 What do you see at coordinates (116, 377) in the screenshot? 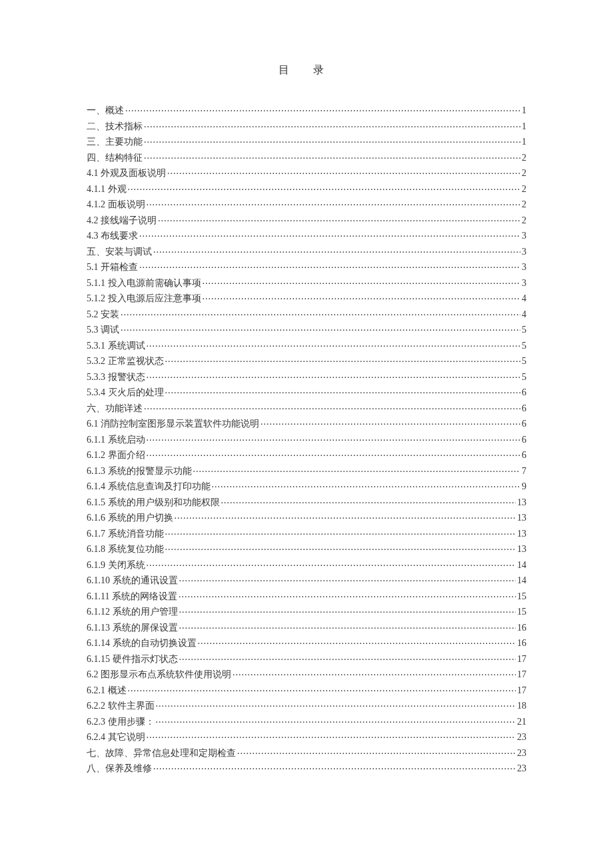
I see `toc-entry-label: 5.3.3 报警状态` at bounding box center [116, 377].